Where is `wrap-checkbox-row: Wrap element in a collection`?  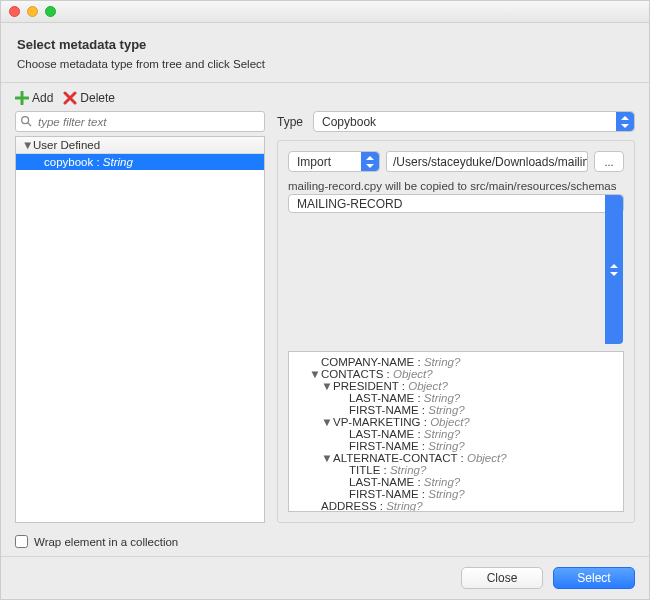
wrap-checkbox-row: Wrap element in a collection is located at coordinates (325, 544).